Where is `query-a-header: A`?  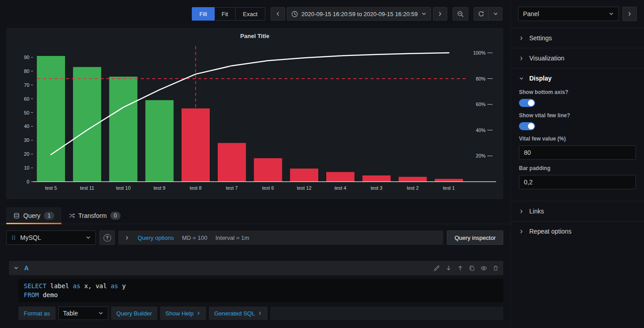
query-a-header: A is located at coordinates (256, 268).